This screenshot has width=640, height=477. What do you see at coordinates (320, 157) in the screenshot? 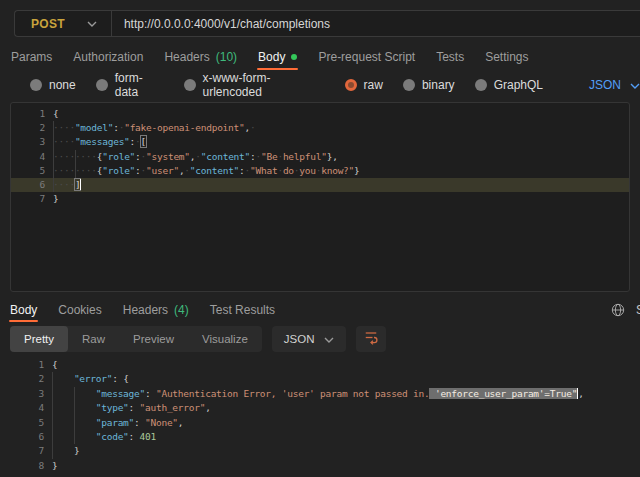
I see `code-line: 4········{"role":·"system",·"content":·"…` at bounding box center [320, 157].